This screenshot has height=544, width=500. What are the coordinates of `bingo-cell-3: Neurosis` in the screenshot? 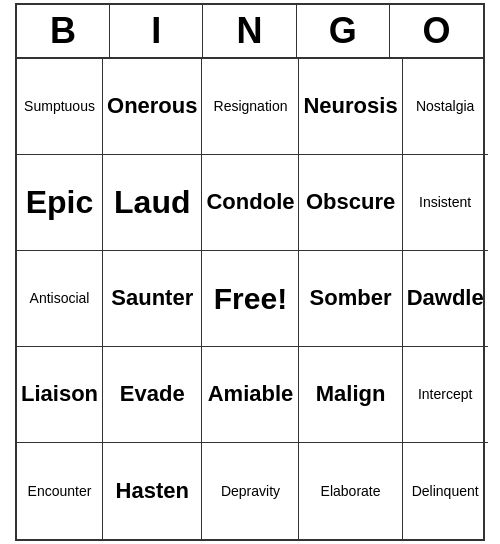 It's located at (350, 107).